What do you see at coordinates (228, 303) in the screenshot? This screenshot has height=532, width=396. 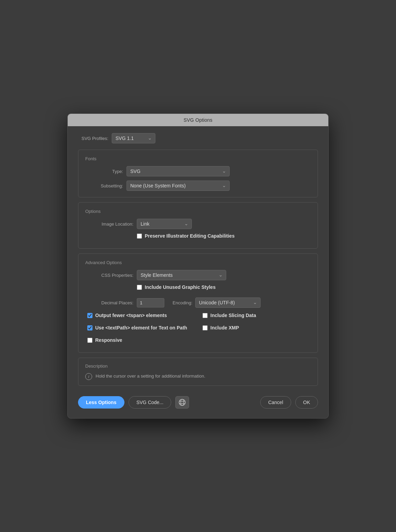 I see `encoding-select: Unicode (UTF-8) ISO-8859-1 UTF-16` at bounding box center [228, 303].